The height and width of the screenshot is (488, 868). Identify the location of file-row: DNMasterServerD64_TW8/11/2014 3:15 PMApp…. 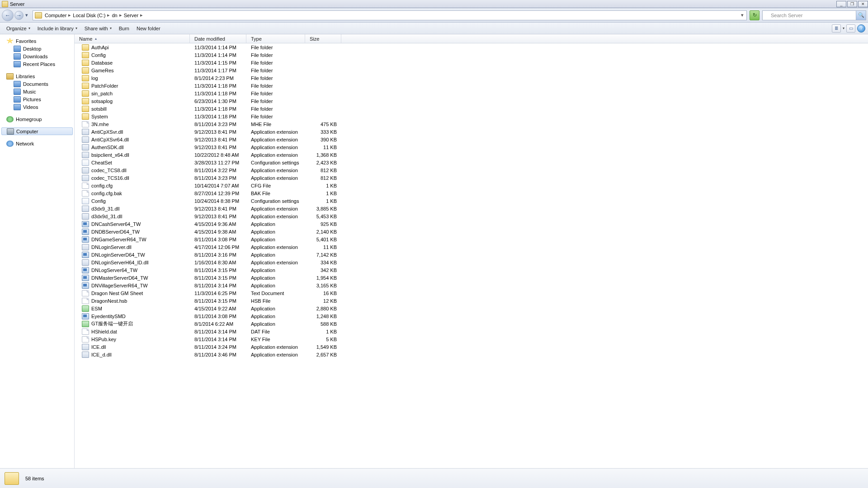
(471, 277).